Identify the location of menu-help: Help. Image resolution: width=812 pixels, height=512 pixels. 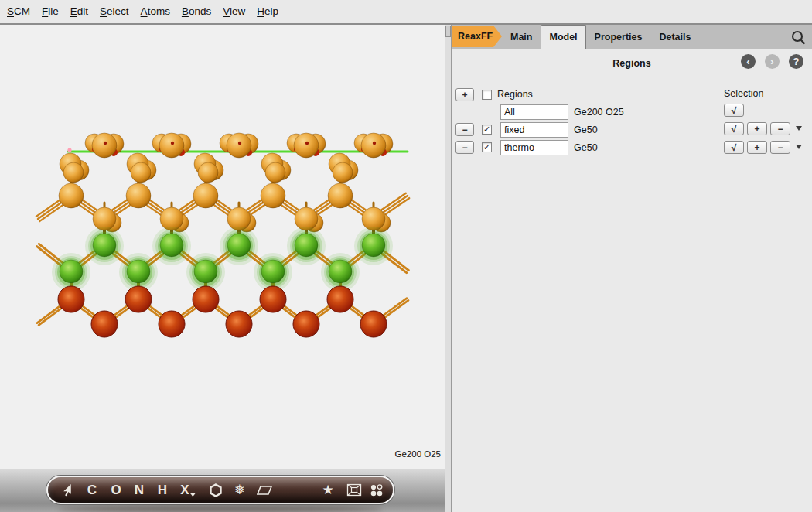
(268, 11).